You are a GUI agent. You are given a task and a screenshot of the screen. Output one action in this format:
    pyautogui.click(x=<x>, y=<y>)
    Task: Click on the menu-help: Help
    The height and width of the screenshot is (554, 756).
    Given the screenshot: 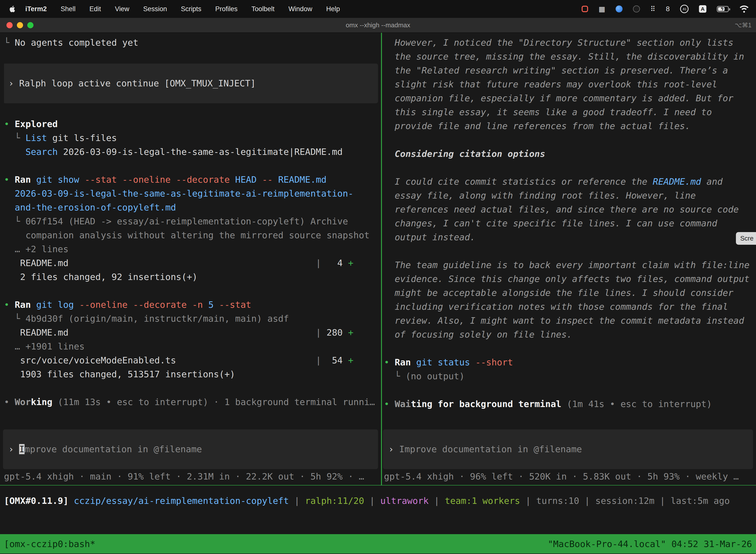 What is the action you would take?
    pyautogui.click(x=333, y=9)
    